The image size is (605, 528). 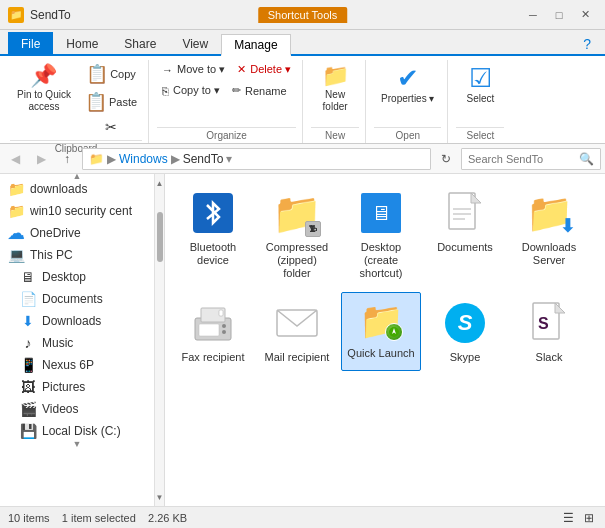 I want to click on window-controls: ─ □ ✕, so click(x=559, y=15).